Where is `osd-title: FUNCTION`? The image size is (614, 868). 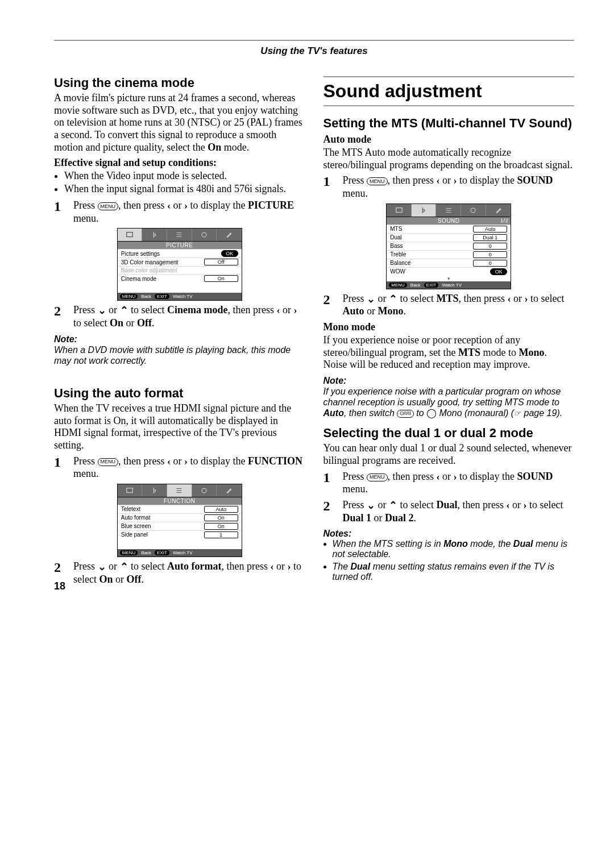
osd-title: FUNCTION is located at coordinates (180, 501).